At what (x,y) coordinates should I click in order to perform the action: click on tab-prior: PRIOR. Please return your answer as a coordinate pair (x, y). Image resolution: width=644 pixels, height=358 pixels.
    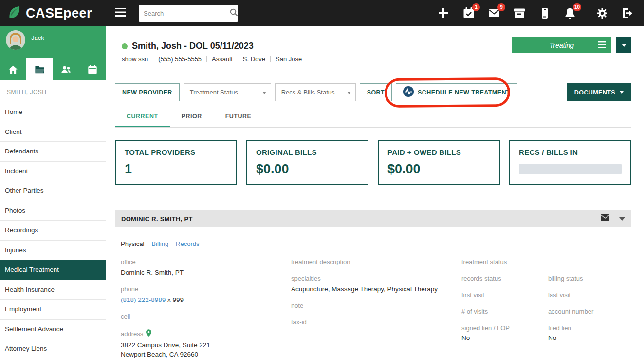
    Looking at the image, I should click on (192, 117).